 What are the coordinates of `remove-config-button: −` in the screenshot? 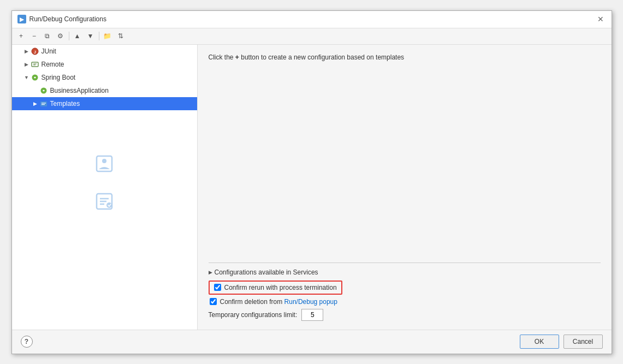 It's located at (34, 36).